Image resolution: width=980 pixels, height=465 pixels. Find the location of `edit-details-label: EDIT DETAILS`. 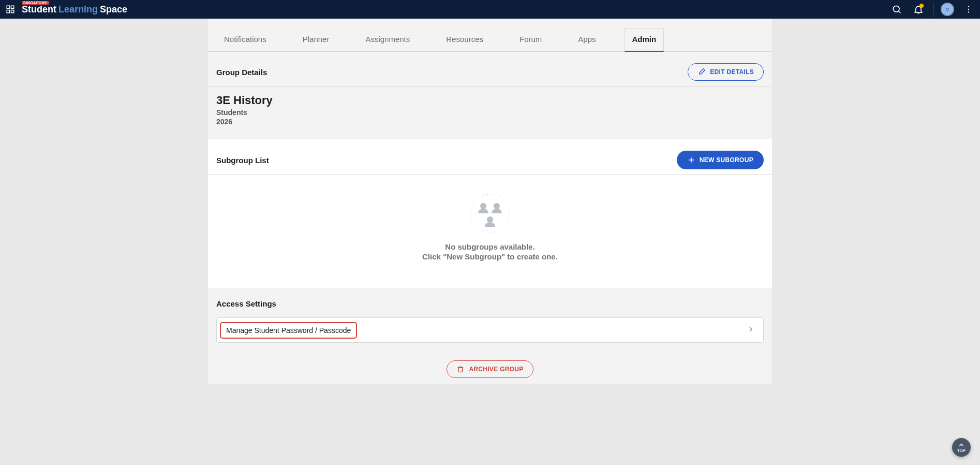

edit-details-label: EDIT DETAILS is located at coordinates (732, 72).